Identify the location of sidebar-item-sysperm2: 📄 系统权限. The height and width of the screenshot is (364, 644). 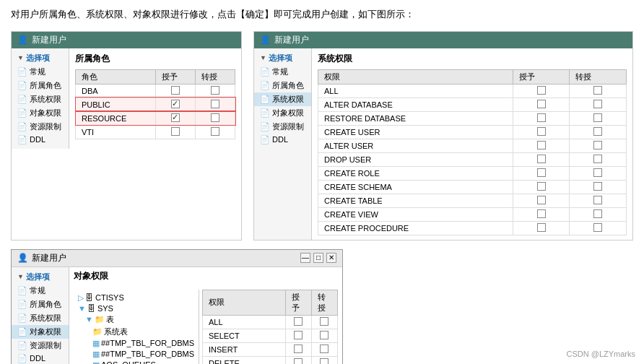
(283, 100).